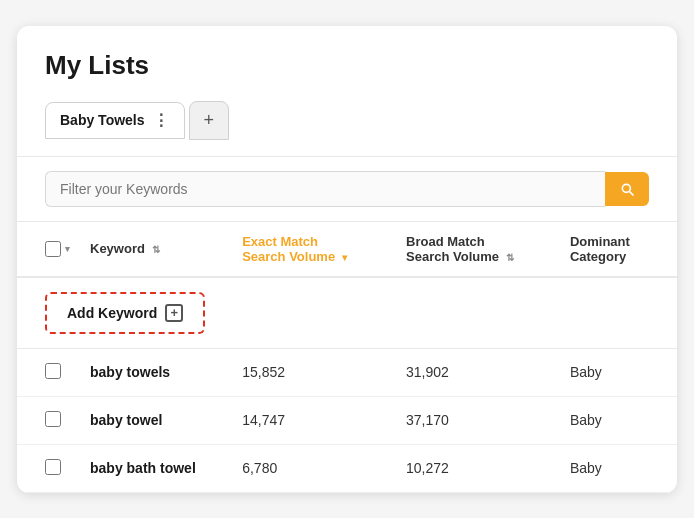 This screenshot has width=694, height=518. I want to click on tab-label: Baby Towels, so click(102, 120).